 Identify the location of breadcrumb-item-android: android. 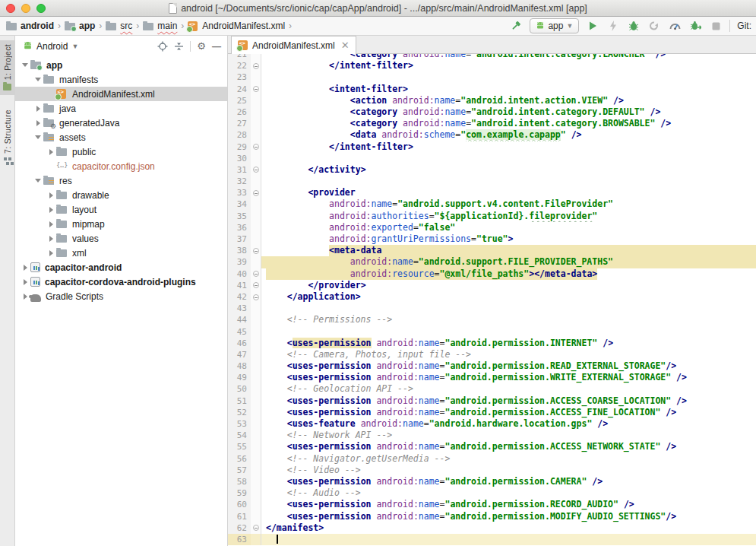
(30, 26).